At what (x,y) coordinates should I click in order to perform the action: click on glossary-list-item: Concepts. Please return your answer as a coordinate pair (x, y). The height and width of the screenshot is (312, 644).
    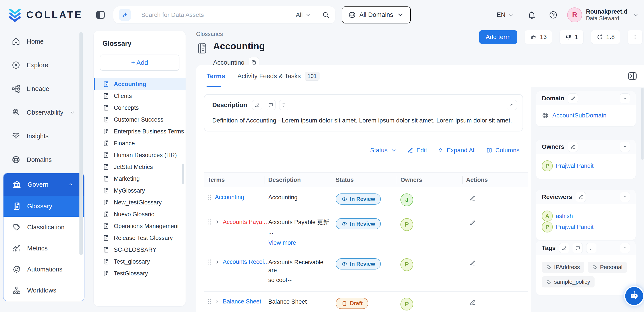
    Looking at the image, I should click on (140, 108).